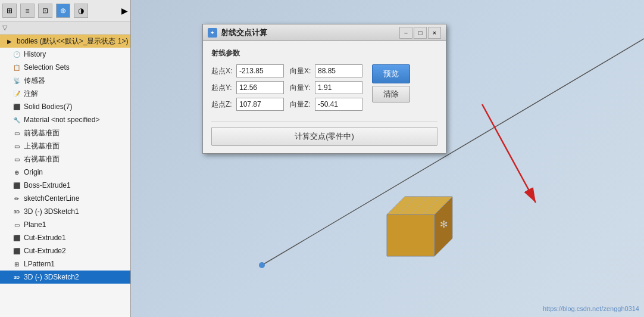 The width and height of the screenshot is (644, 317). I want to click on tree-item-3dsketch1: 3D 3D (-) 3DSketch1, so click(65, 212).